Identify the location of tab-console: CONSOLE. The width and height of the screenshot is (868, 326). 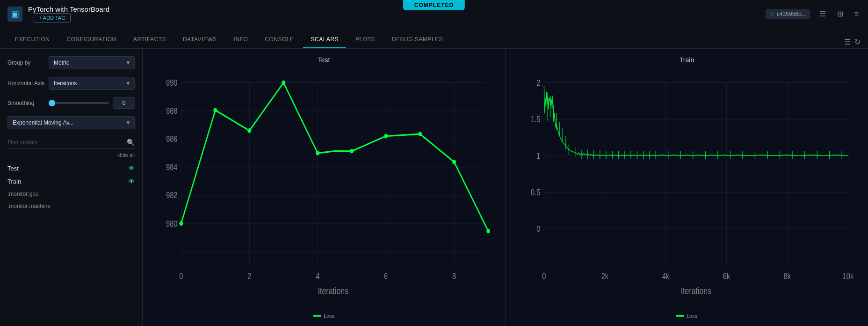
(279, 40).